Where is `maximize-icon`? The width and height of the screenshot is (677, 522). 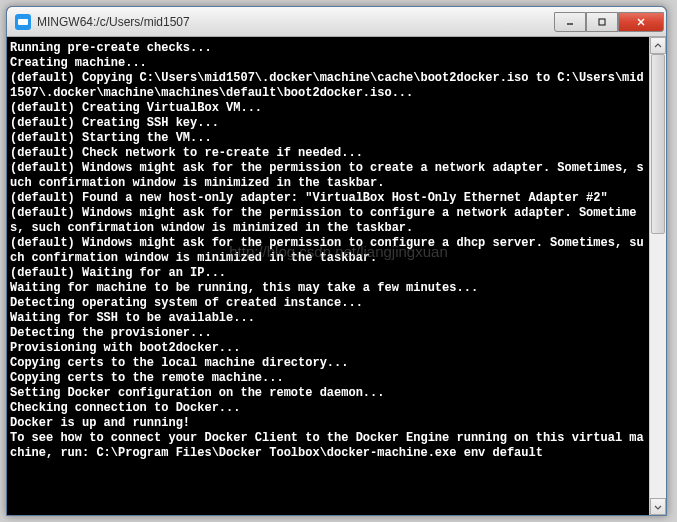 maximize-icon is located at coordinates (602, 22).